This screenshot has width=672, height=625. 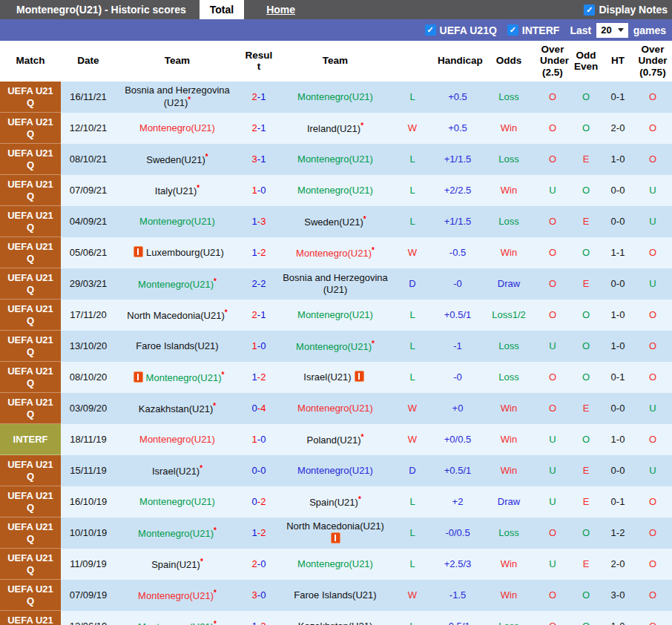 What do you see at coordinates (336, 61) in the screenshot?
I see `table-header: MatchDateTeamResultTeamHandicapOddsOver …` at bounding box center [336, 61].